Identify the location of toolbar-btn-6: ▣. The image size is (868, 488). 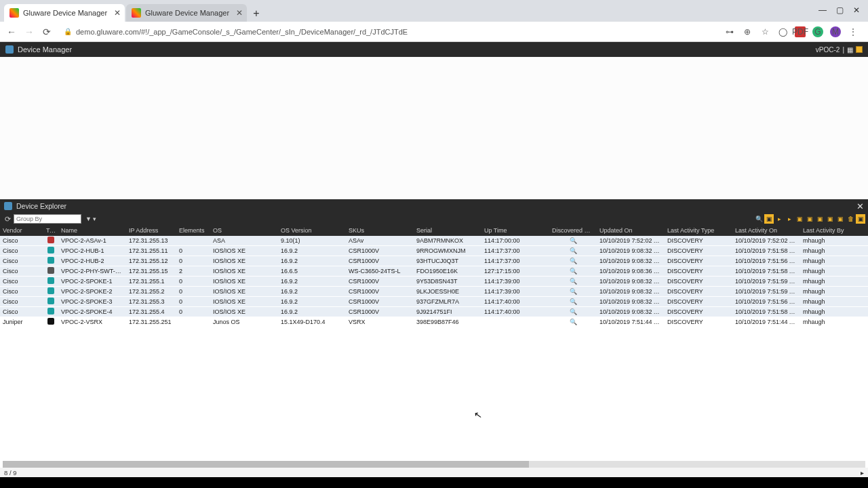
(820, 219).